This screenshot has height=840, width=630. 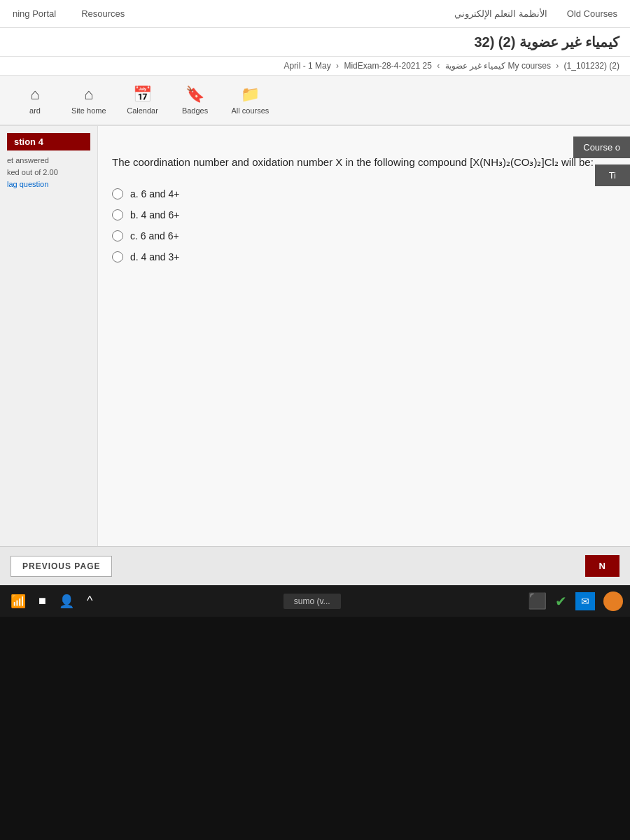 What do you see at coordinates (35, 100) in the screenshot?
I see `nav-dashboard-button: ⌂ ard` at bounding box center [35, 100].